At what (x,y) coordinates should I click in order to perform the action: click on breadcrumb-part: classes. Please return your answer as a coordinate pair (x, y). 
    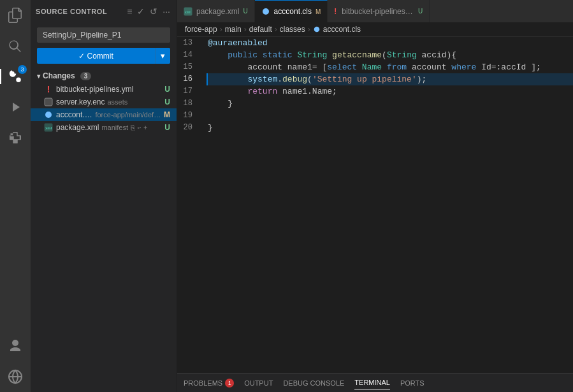
    Looking at the image, I should click on (293, 29).